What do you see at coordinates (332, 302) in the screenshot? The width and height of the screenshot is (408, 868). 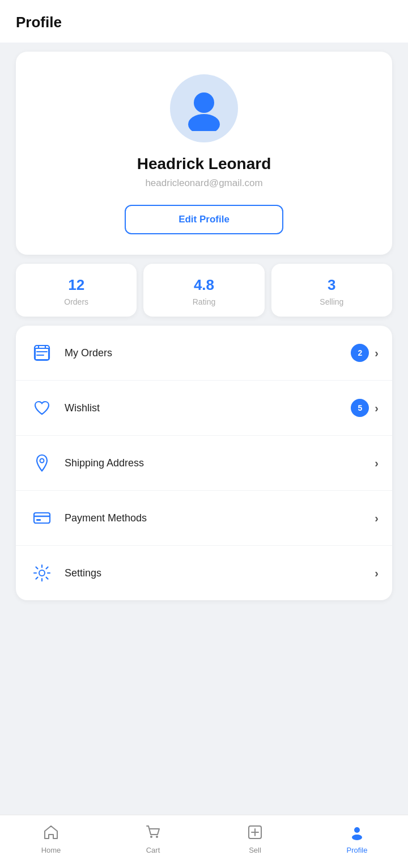 I see `stat-selling-label: Selling` at bounding box center [332, 302].